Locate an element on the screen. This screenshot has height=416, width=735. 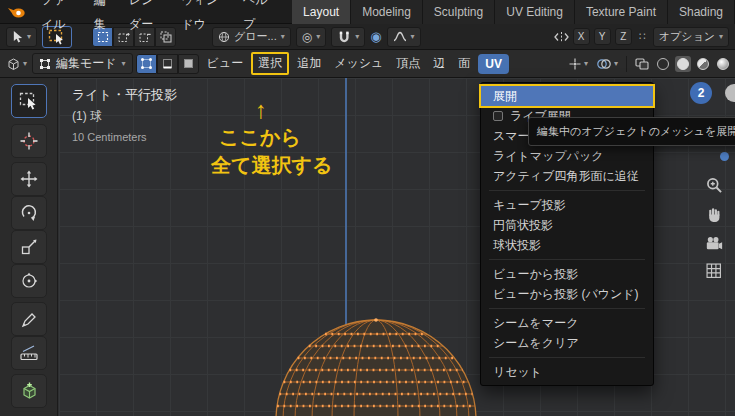
xray-icon is located at coordinates (642, 64).